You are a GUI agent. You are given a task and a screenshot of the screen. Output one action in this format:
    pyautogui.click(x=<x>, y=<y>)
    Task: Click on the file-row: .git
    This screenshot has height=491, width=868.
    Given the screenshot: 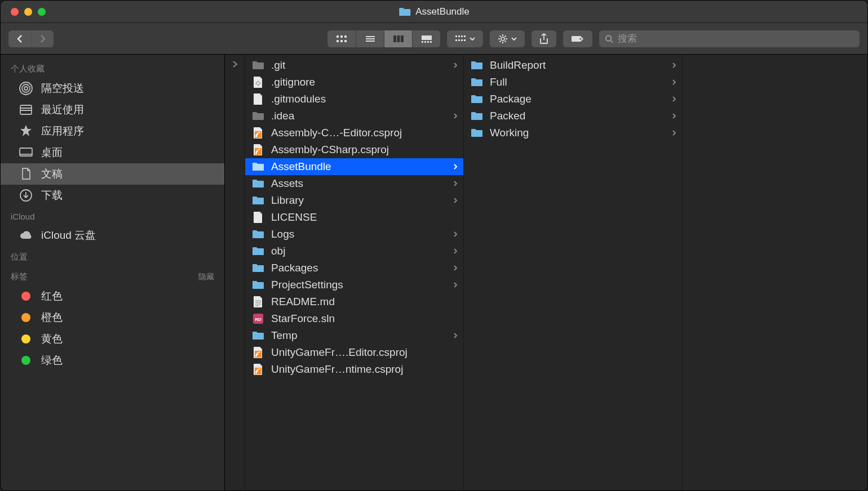 What is the action you would take?
    pyautogui.click(x=354, y=65)
    